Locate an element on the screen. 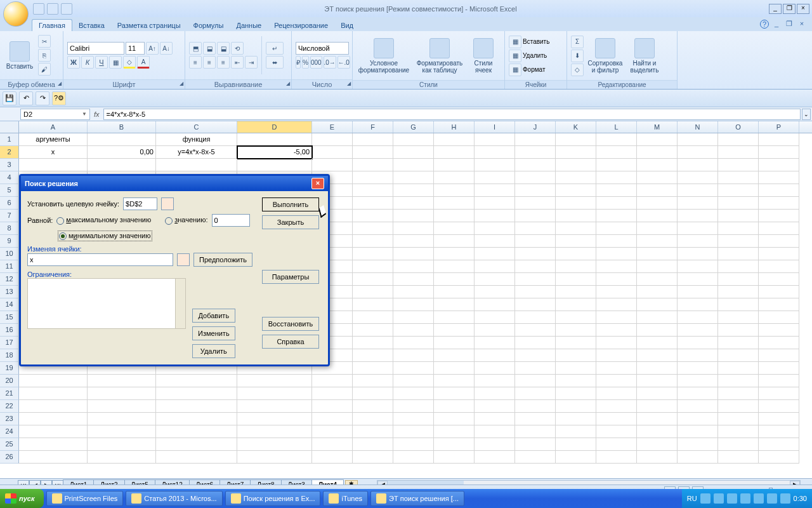 The width and height of the screenshot is (812, 508). font-size-input is located at coordinates (135, 48).